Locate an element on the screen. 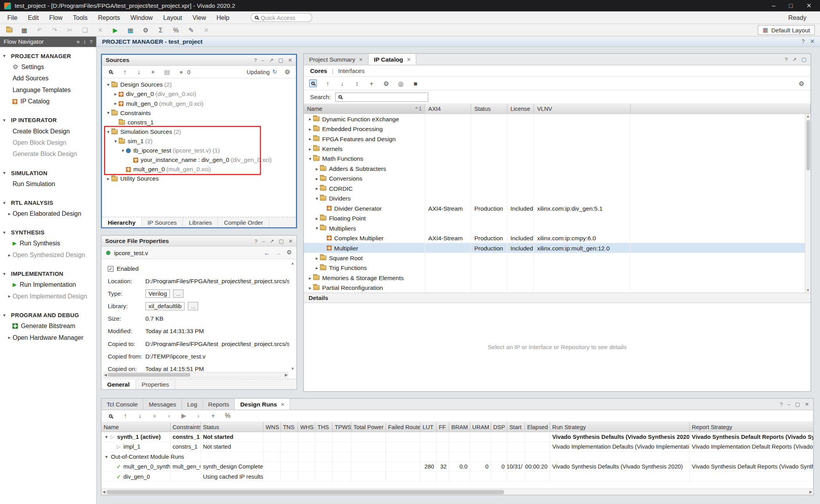 The width and height of the screenshot is (820, 504). add-icon: + is located at coordinates (213, 416).